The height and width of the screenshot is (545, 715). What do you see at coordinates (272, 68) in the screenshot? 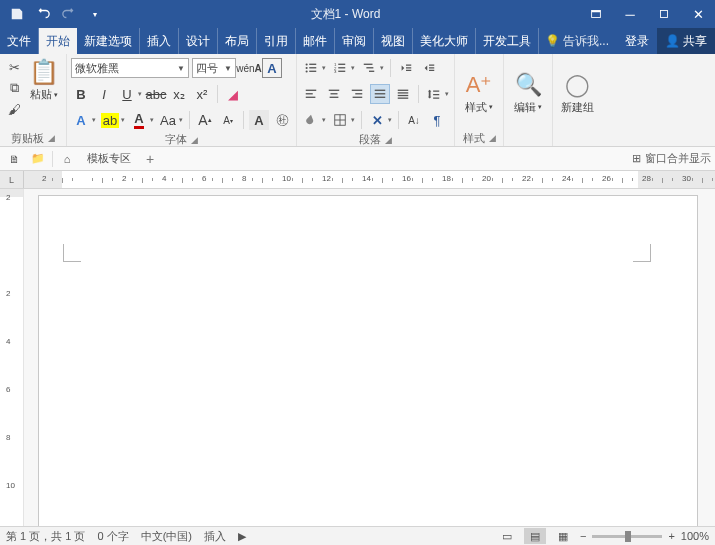
I see `character-border-button: A` at bounding box center [272, 68].